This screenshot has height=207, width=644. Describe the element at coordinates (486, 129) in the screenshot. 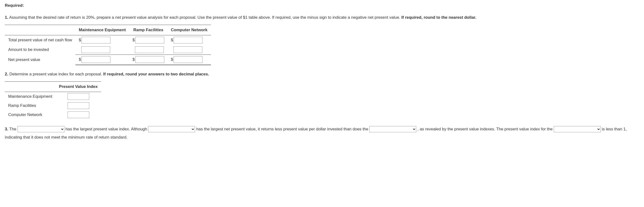

I see `q3-part4: , as revealed by the present value index…` at that location.